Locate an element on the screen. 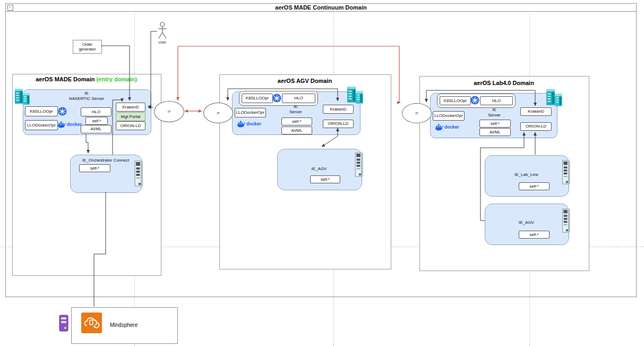 The image size is (644, 346). nasertic-server-name-line2: NASERTIC Server is located at coordinates (87, 99).